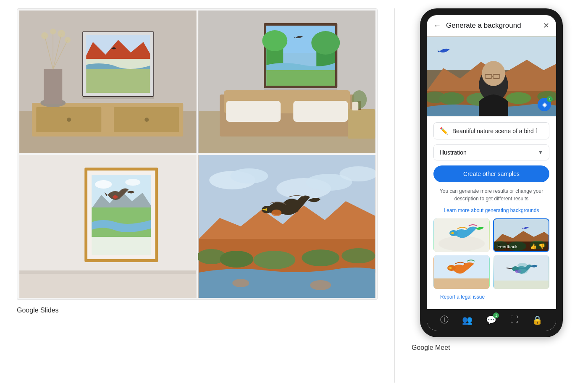 This screenshot has height=391, width=588. Describe the element at coordinates (541, 152) in the screenshot. I see `chevron-down-icon: ▼` at that location.